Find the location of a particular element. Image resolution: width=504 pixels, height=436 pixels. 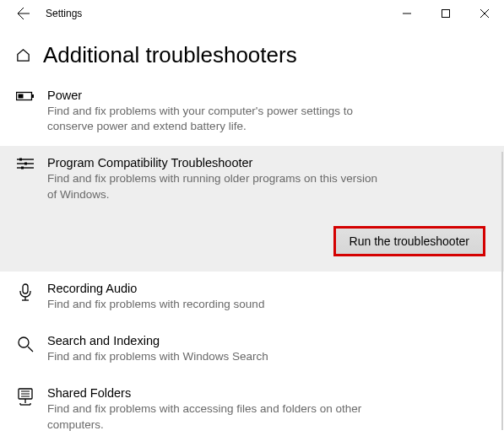

close-button is located at coordinates (485, 13).